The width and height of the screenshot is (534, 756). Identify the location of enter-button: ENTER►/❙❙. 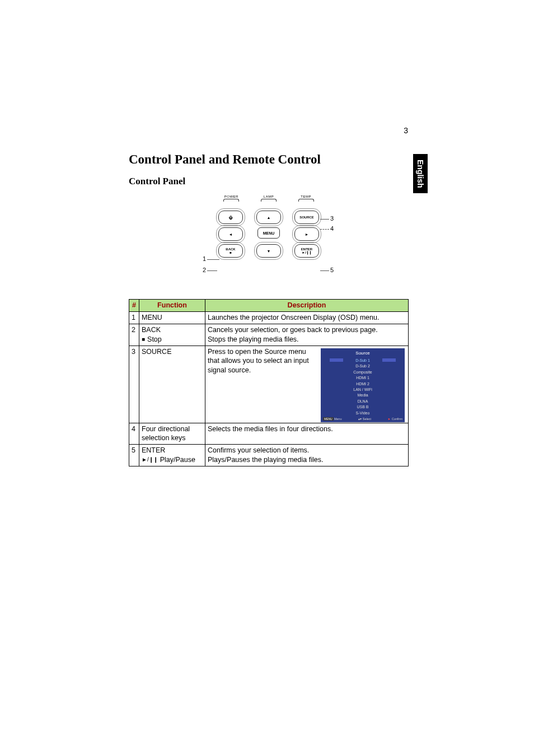
(307, 251).